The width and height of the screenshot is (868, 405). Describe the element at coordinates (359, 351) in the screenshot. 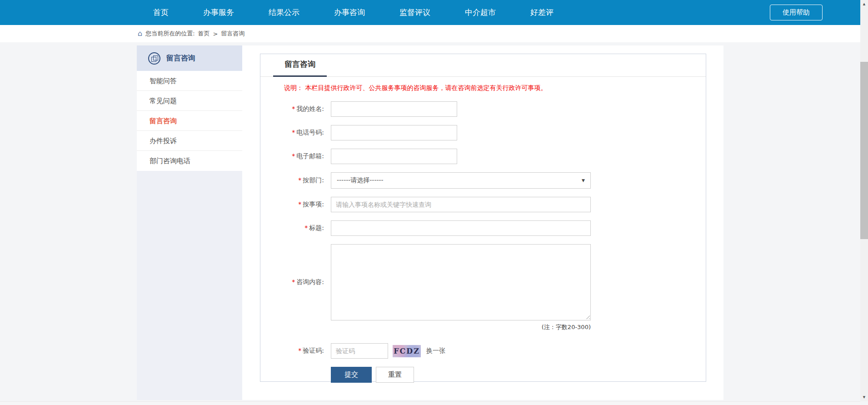

I see `captcha-input` at that location.